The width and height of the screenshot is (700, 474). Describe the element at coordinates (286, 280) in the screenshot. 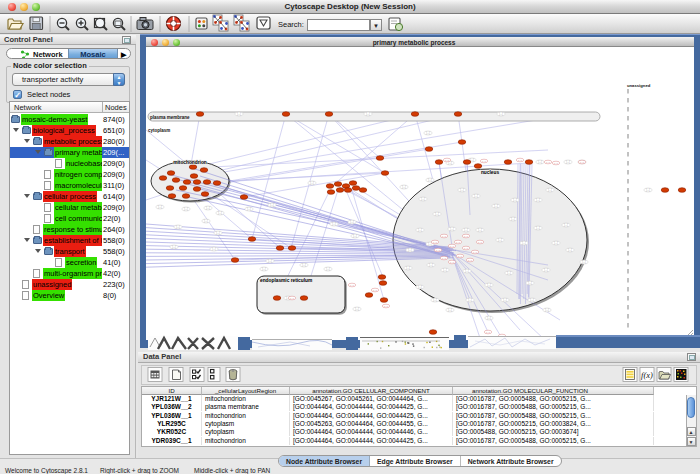

I see `svg-text: endoplasmic reticulum` at that location.